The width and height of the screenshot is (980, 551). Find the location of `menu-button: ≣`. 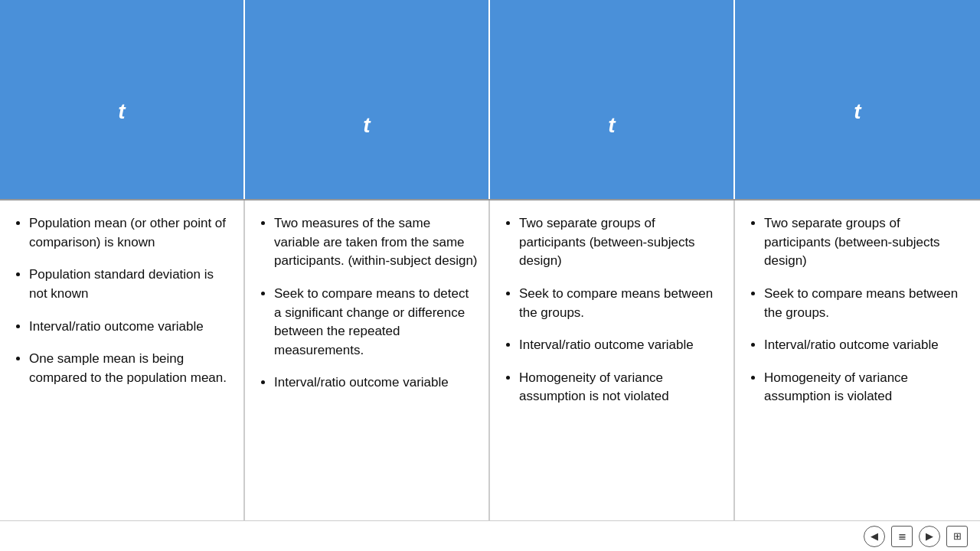

menu-button: ≣ is located at coordinates (902, 536).